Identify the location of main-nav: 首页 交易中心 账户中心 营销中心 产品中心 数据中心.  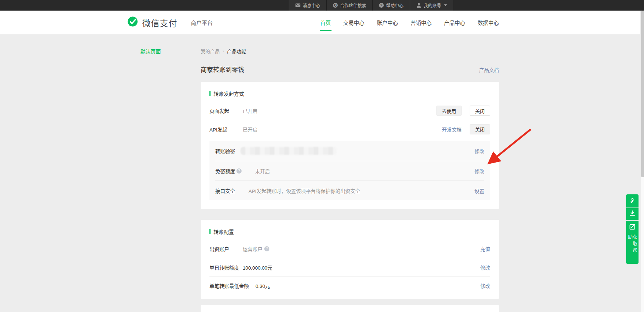
(409, 23).